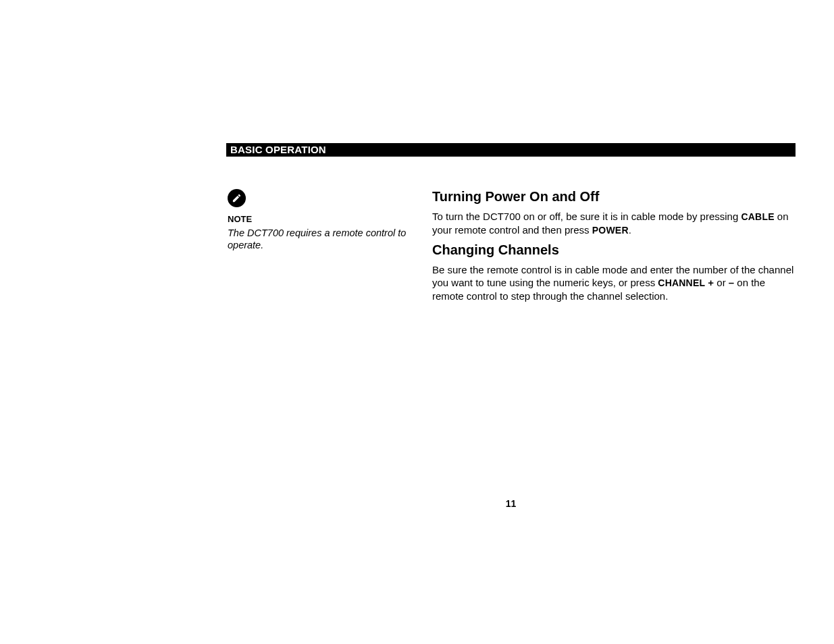 This screenshot has height=644, width=834. I want to click on content-columns: NOTE The DCT700 requires a remote contro…, so click(511, 248).